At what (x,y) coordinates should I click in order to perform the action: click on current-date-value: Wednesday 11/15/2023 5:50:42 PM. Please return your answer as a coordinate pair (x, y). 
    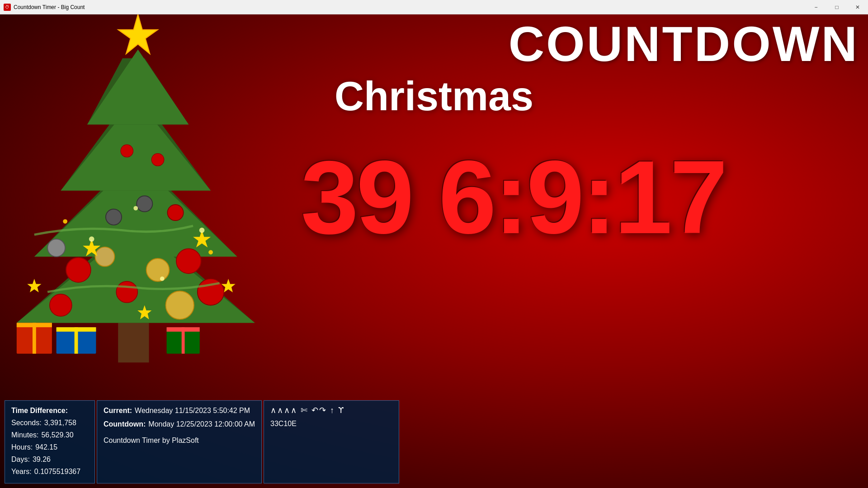
    Looking at the image, I should click on (193, 411).